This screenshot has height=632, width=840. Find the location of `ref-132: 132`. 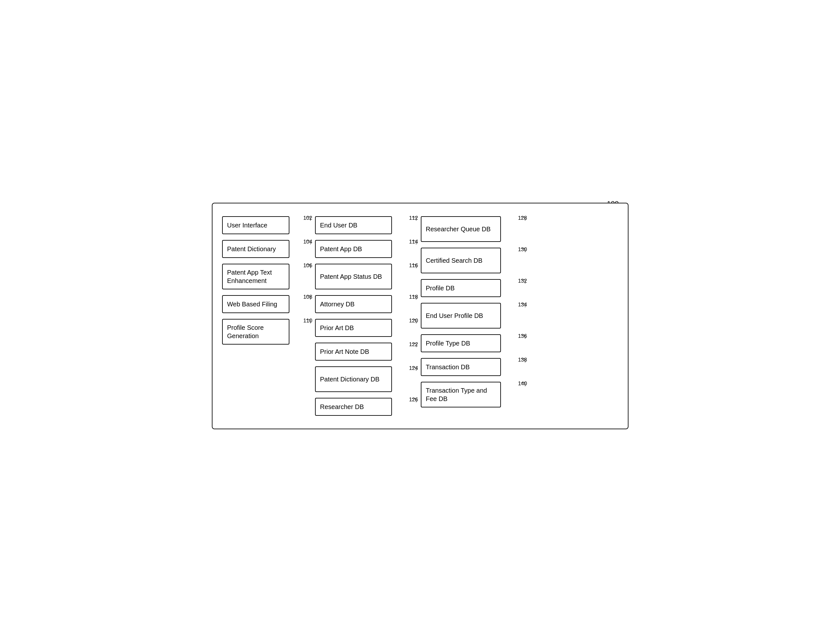

ref-132: 132 is located at coordinates (523, 281).